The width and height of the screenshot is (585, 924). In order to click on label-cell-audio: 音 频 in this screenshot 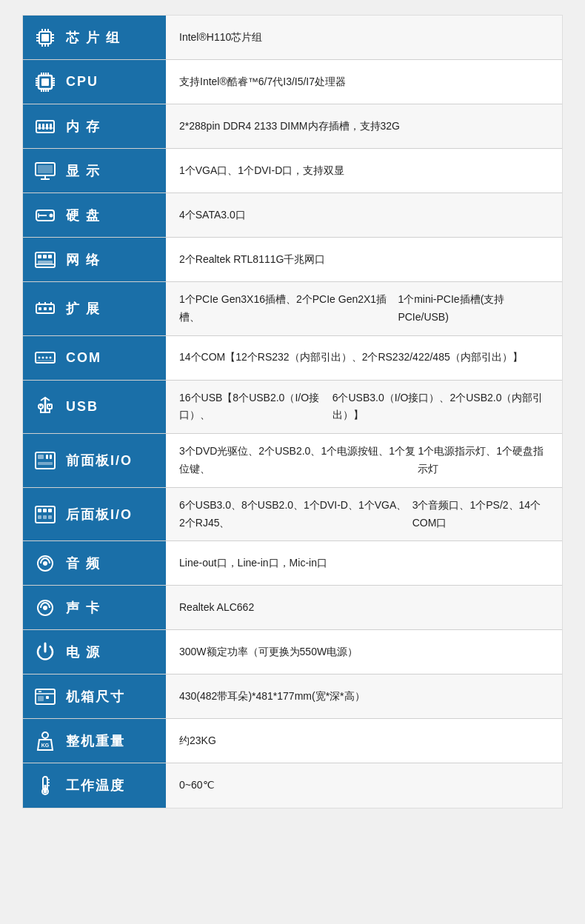, I will do `click(95, 563)`.